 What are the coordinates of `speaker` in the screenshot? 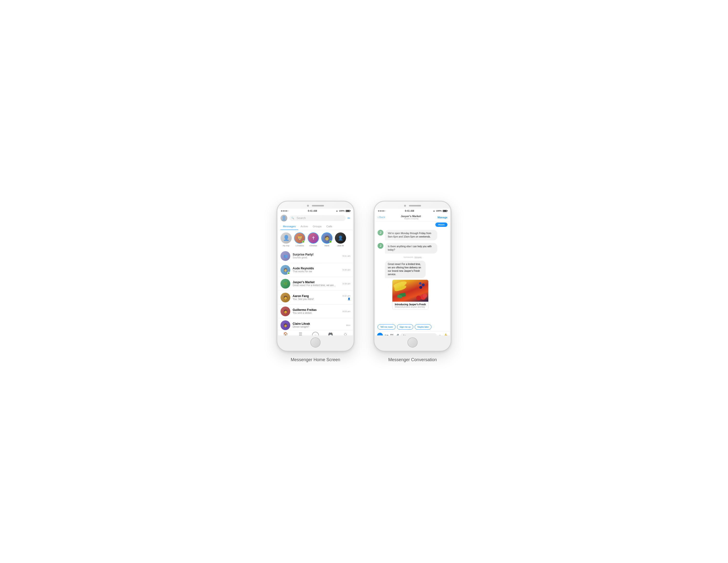 It's located at (318, 206).